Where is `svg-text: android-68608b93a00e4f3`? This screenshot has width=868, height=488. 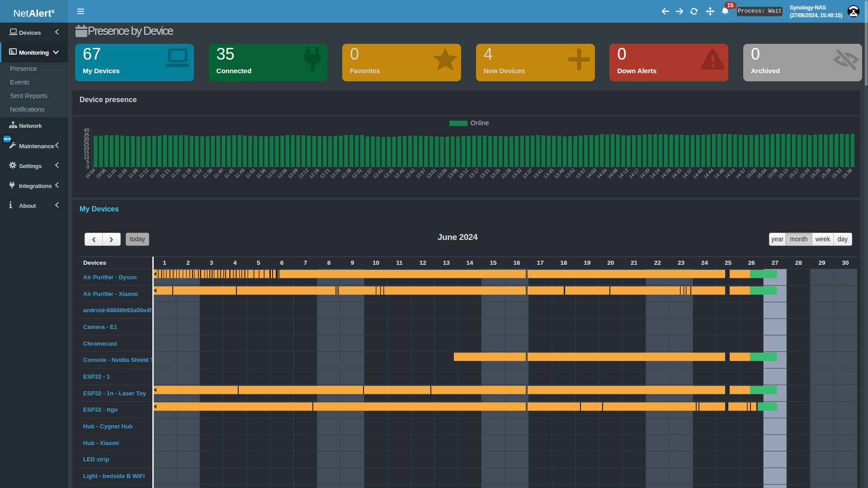 svg-text: android-68608b93a00e4f3 is located at coordinates (119, 310).